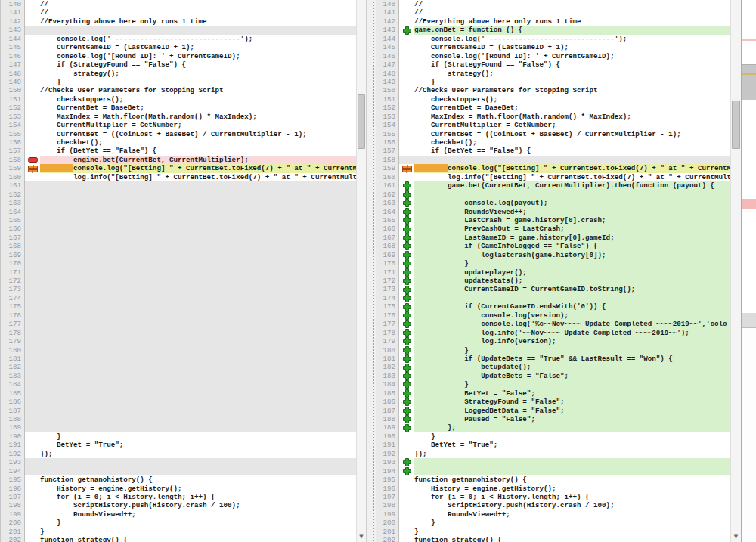 This screenshot has width=756, height=542. Describe the element at coordinates (748, 271) in the screenshot. I see `diff-overview-bar` at that location.